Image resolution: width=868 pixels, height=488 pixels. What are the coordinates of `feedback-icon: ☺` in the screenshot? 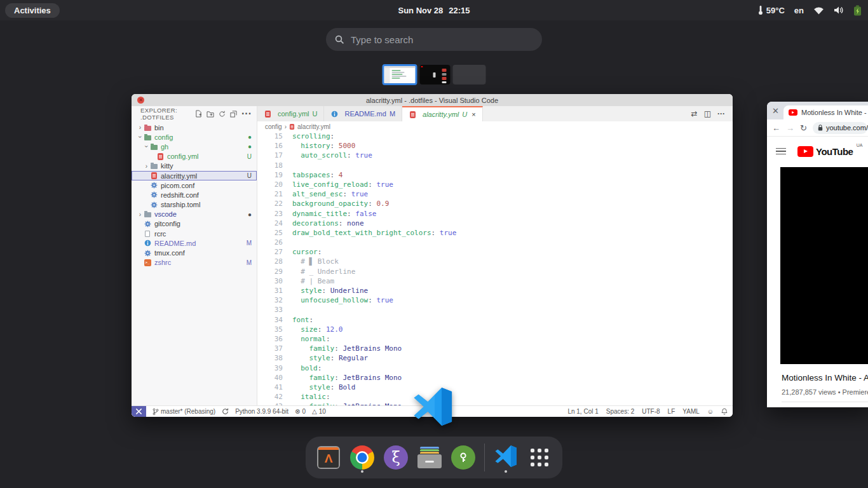 It's located at (710, 412).